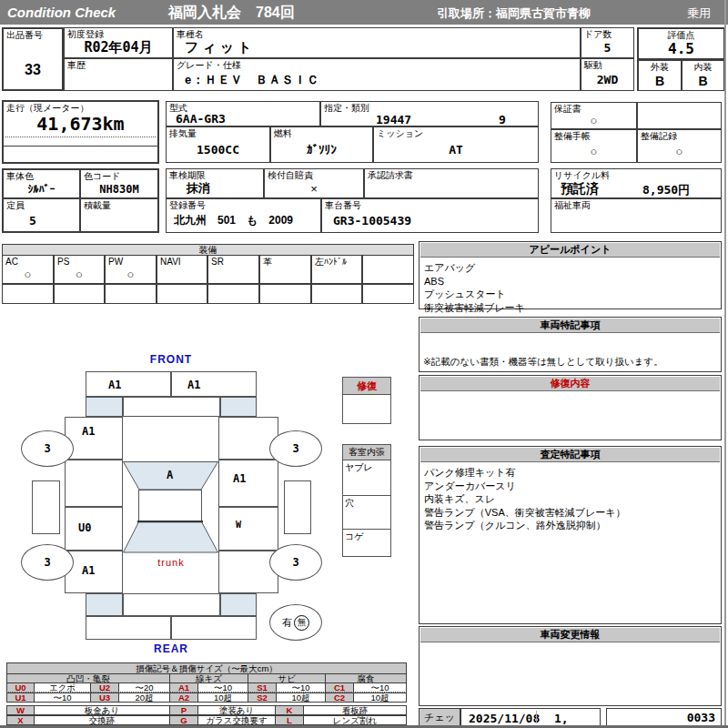 This screenshot has width=728, height=728. What do you see at coordinates (359, 468) in the screenshot?
I see `interior-row-label: ヤブレ` at bounding box center [359, 468].